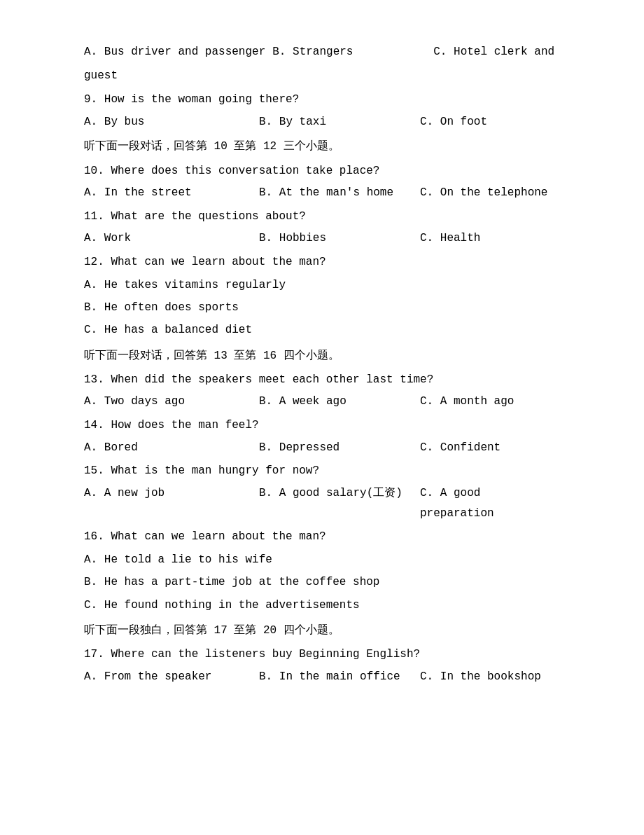  What do you see at coordinates (168, 402) in the screenshot?
I see `option-a: A. Two days ago` at bounding box center [168, 402].